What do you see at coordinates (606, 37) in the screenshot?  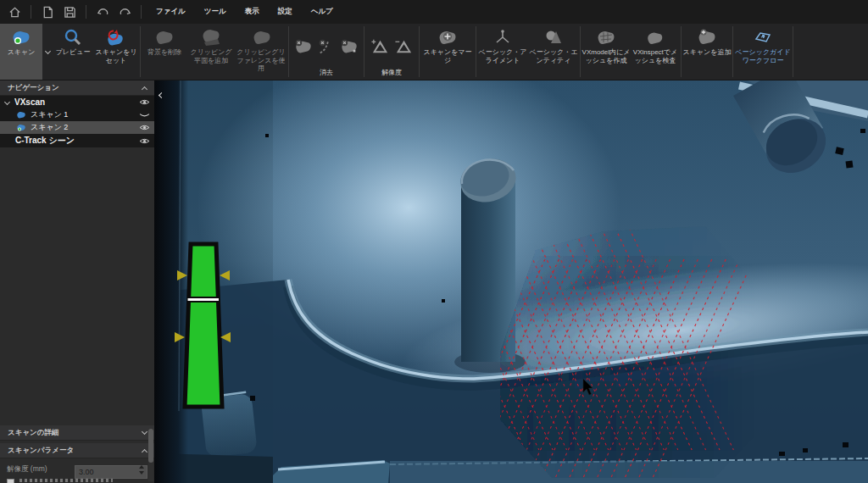 I see `vxmodel-mesh-icon` at bounding box center [606, 37].